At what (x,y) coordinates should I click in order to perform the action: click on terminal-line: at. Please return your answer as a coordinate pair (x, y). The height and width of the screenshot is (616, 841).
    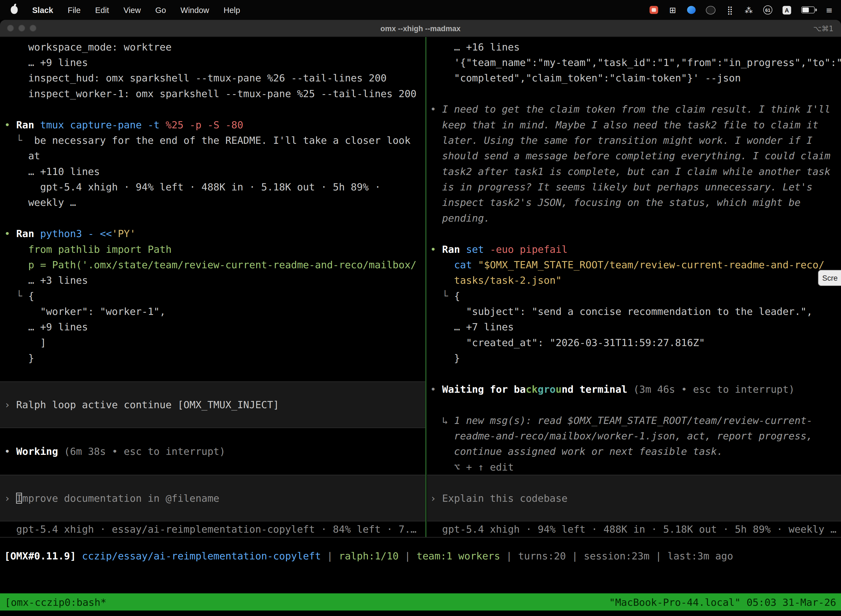
    Looking at the image, I should click on (212, 156).